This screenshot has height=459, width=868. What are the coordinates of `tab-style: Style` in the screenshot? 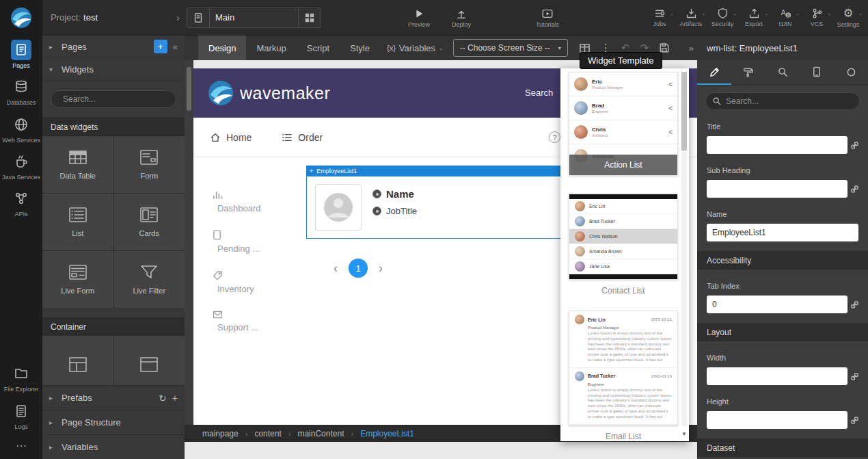 It's located at (360, 48).